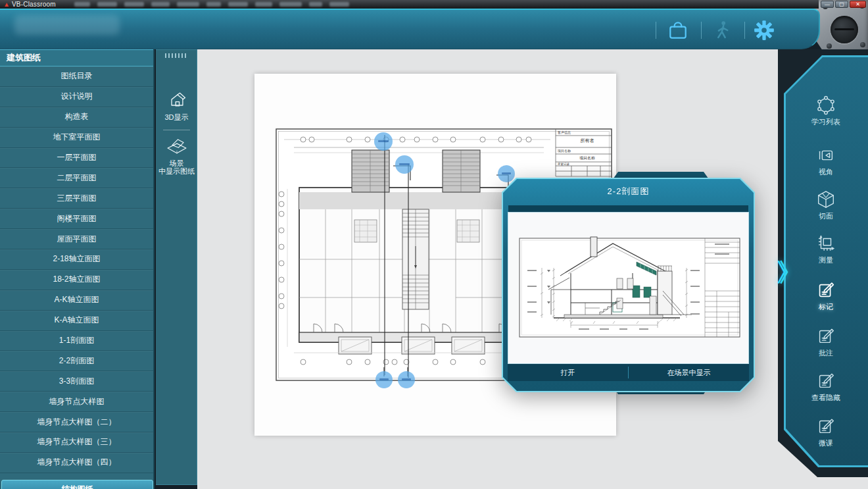 Image resolution: width=868 pixels, height=489 pixels. What do you see at coordinates (76, 423) in the screenshot?
I see `sidebar-item-wall-detail-2: 墙身节点大样图（二）` at bounding box center [76, 423].